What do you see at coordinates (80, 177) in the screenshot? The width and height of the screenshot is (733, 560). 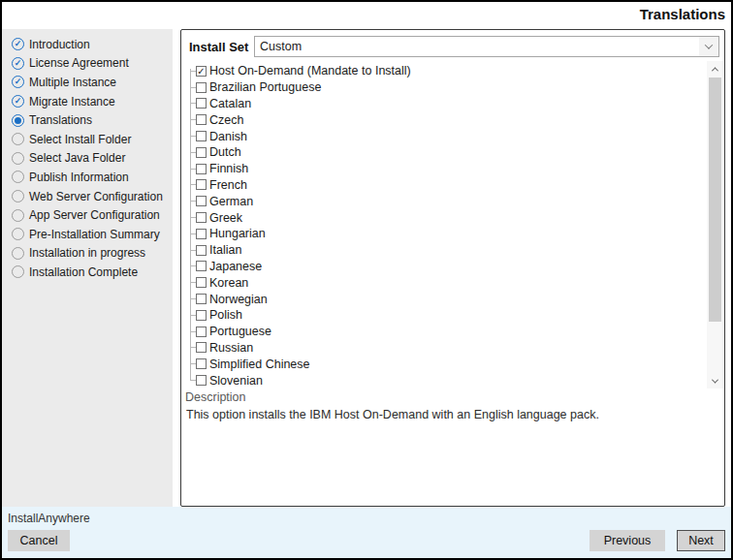 I see `wizard-step-label: Publish Information` at bounding box center [80, 177].